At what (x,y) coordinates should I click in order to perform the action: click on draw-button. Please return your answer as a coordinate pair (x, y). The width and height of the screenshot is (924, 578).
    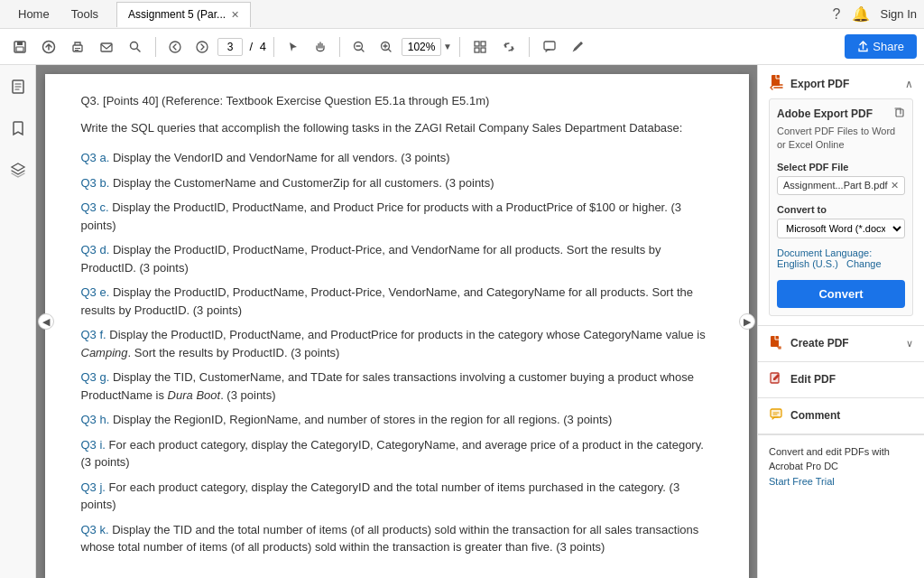
    Looking at the image, I should click on (578, 47).